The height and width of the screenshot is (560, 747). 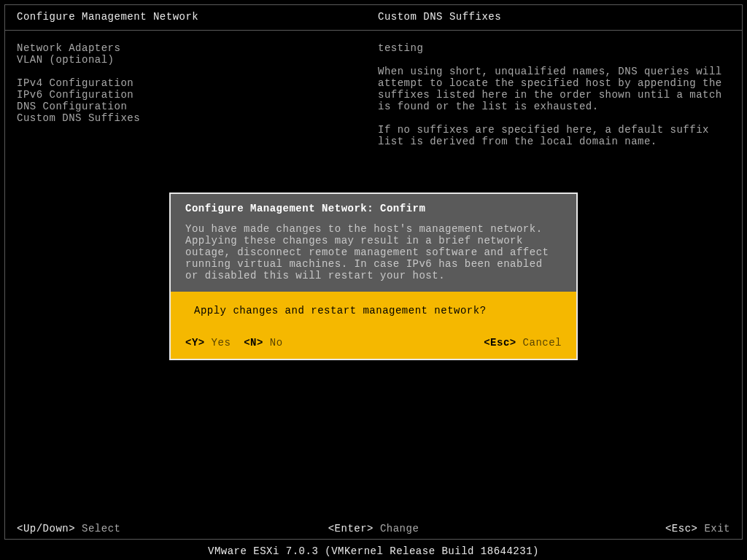 What do you see at coordinates (196, 118) in the screenshot?
I see `menu-custom-dns-suffixes: Custom DNS Suffixes` at bounding box center [196, 118].